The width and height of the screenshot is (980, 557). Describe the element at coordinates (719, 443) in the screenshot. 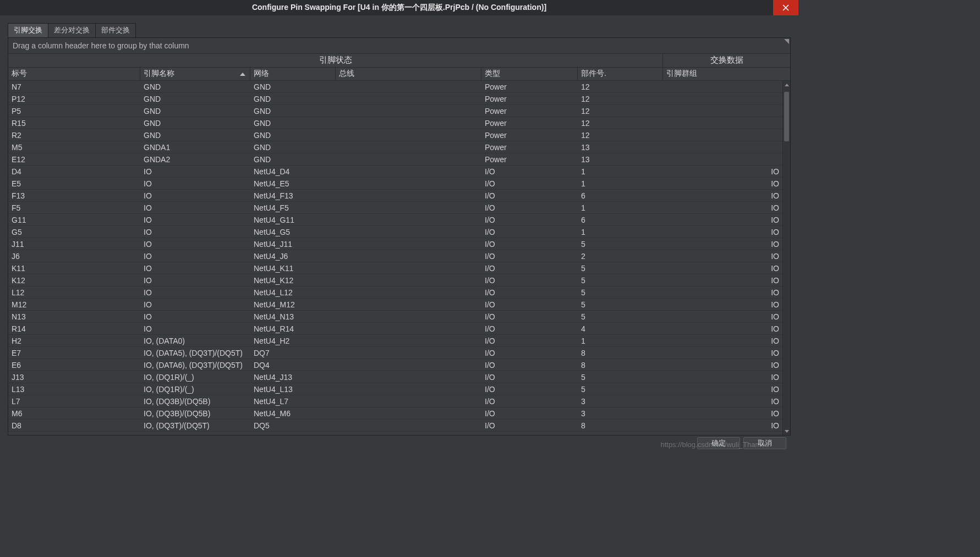

I see `ok-button: 确定` at that location.